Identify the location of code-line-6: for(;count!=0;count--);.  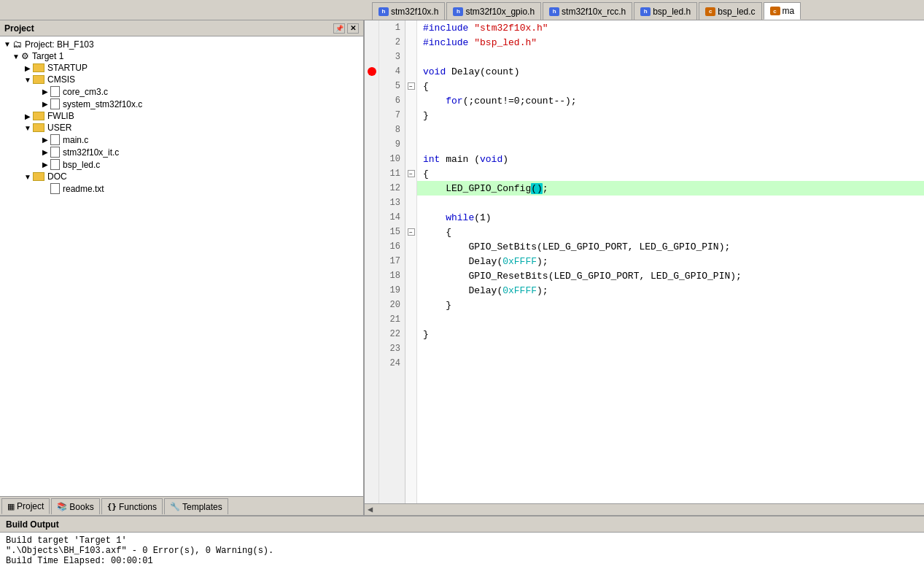
(671, 101).